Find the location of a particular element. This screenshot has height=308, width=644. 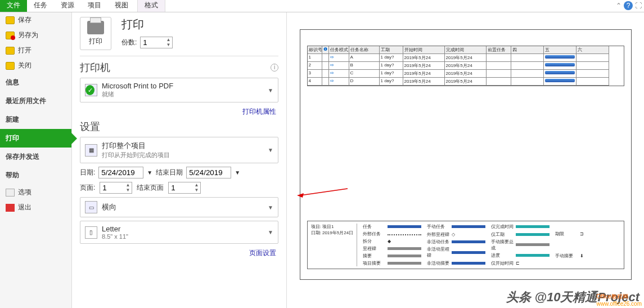

sidebar-info: 信息 is located at coordinates (36, 82).